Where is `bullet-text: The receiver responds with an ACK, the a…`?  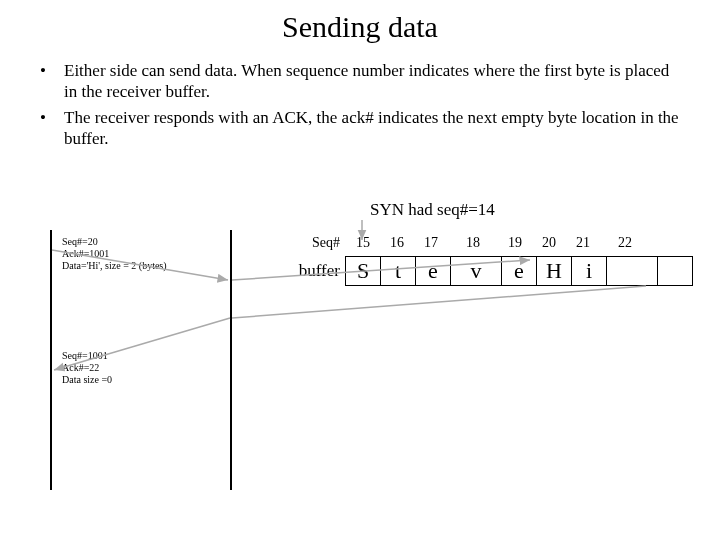 bullet-text: The receiver responds with an ACK, the a… is located at coordinates (372, 128).